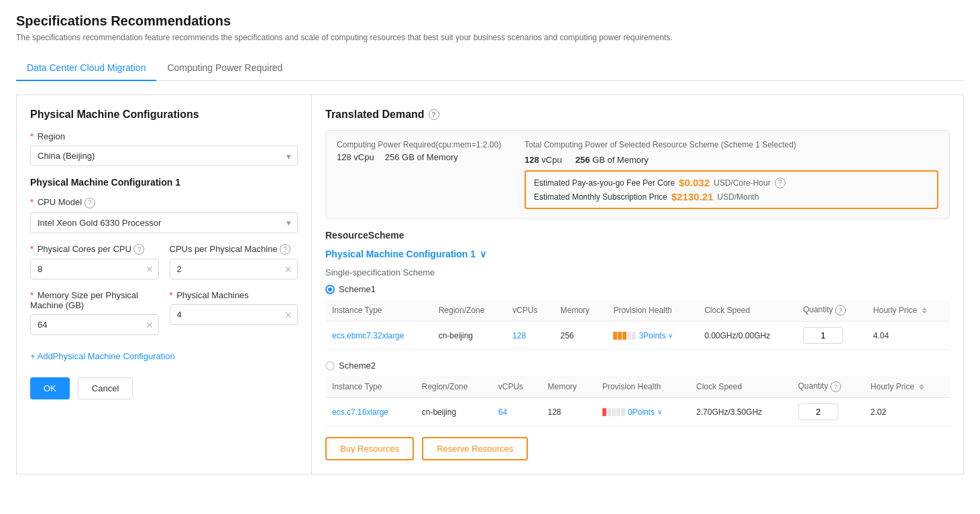 The width and height of the screenshot is (980, 514). I want to click on quantity2-info-icon: ?, so click(836, 387).